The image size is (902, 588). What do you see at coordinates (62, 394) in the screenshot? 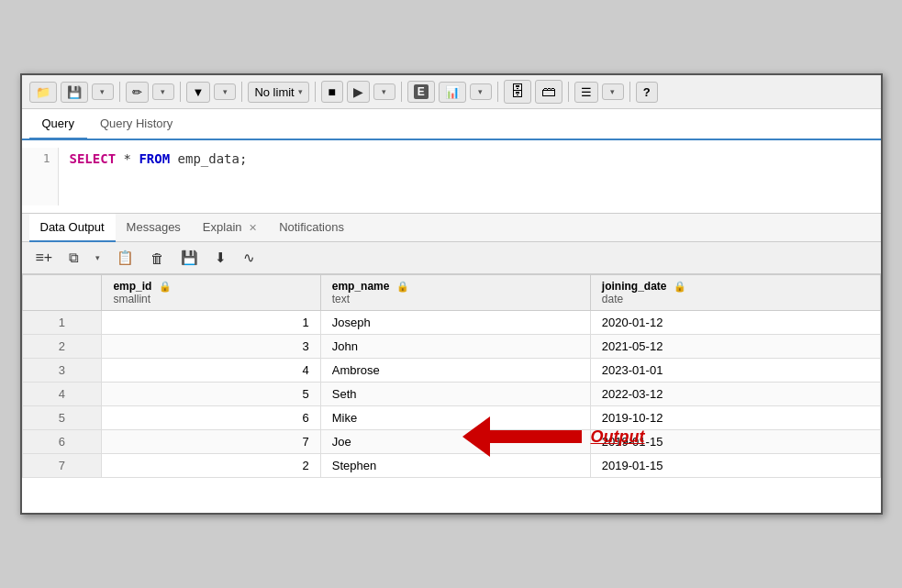
I see `row-num-cell: 4` at bounding box center [62, 394].